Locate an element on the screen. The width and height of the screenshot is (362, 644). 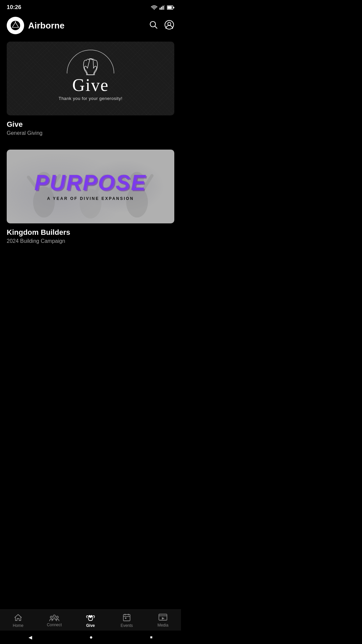
kingdom-builders-card: PURPOSE A YEAR OF DIVINE EXPANSION Kingd… is located at coordinates (90, 197).